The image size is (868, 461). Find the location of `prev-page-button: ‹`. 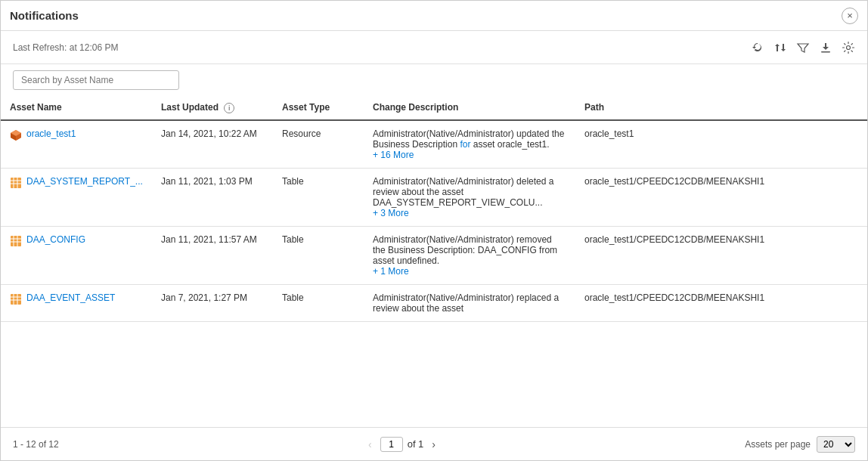

prev-page-button: ‹ is located at coordinates (370, 444).